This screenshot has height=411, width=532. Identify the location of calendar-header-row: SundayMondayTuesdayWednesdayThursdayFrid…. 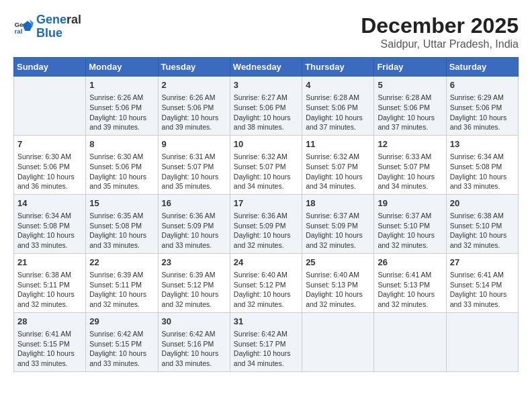
(266, 67).